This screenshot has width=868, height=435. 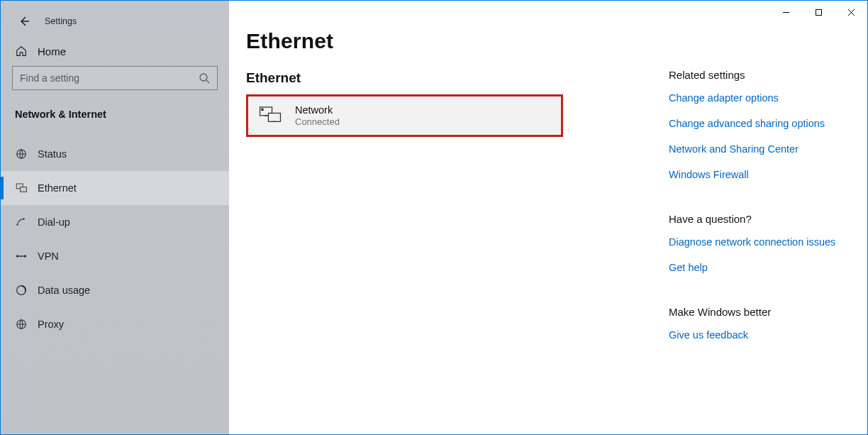 I want to click on link-feedback: Give us feedback, so click(x=761, y=335).